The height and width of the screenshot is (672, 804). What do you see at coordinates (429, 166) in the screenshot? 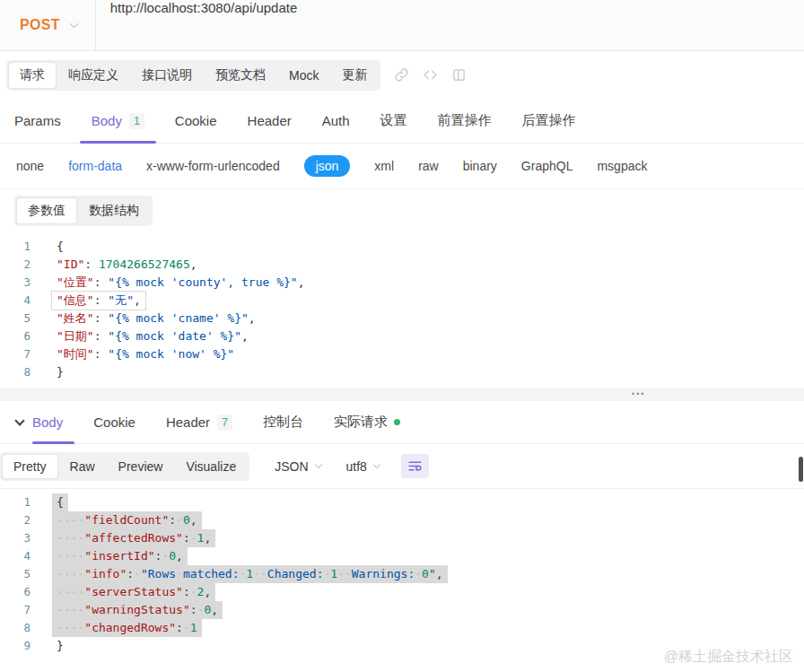
I see `body-type-raw: raw` at bounding box center [429, 166].